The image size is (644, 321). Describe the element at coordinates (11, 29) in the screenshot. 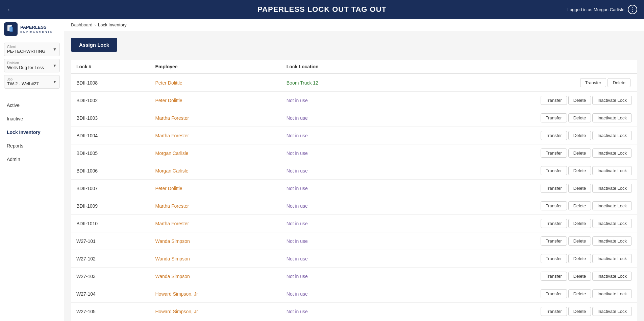

I see `logo-icon` at that location.